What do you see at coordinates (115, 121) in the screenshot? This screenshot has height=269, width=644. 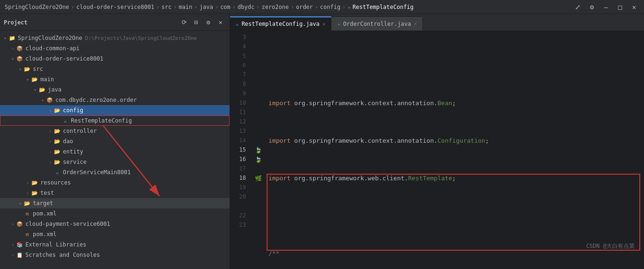 I see `tree-item-RestTemplateConfig: ☕ RestTemplateConfig` at bounding box center [115, 121].